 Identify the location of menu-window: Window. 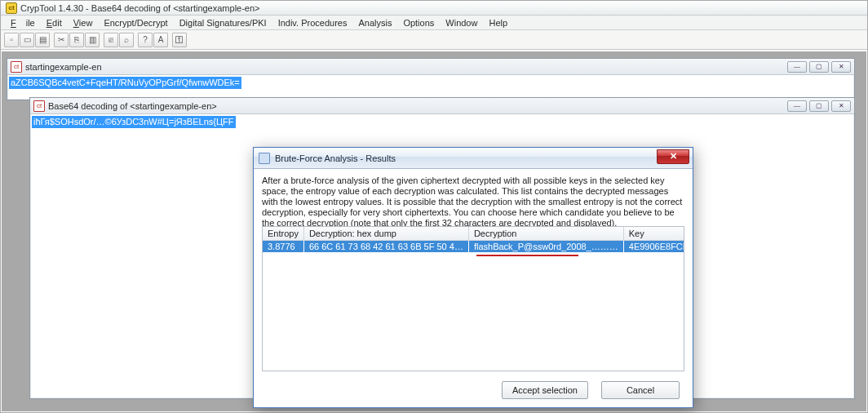
(462, 23).